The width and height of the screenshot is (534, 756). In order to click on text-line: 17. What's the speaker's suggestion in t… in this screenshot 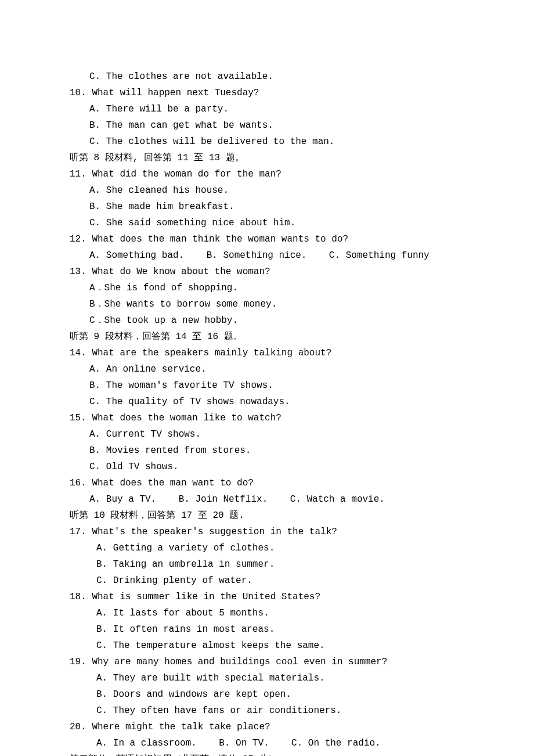, I will do `click(267, 532)`.